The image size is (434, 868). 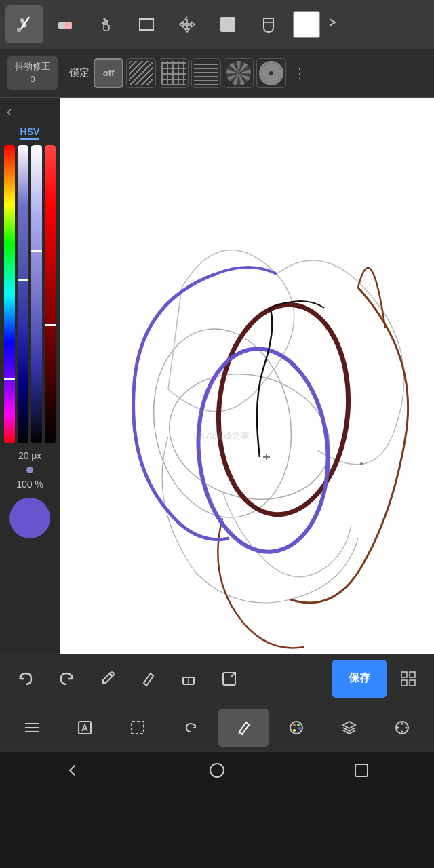 What do you see at coordinates (26, 679) in the screenshot?
I see `undo-btn` at bounding box center [26, 679].